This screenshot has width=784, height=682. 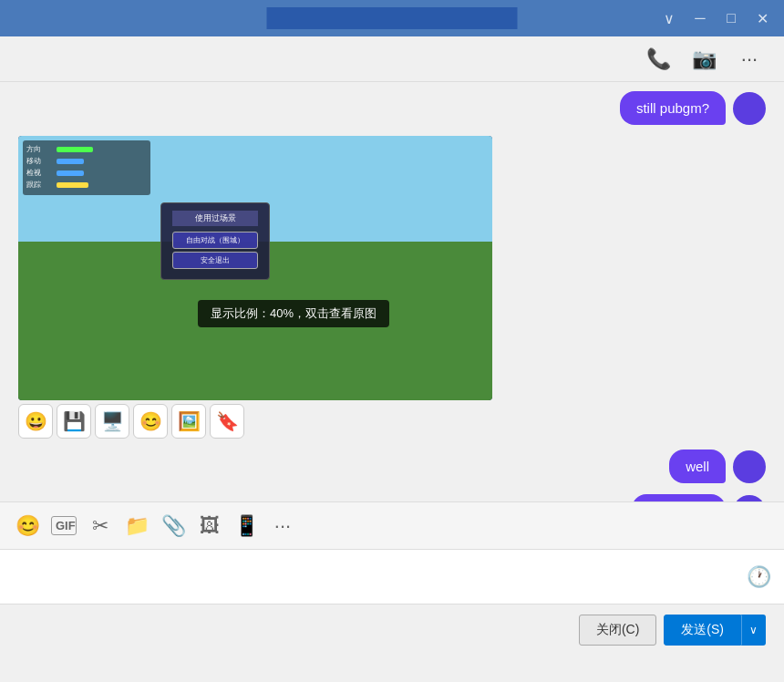 I want to click on send-dropdown-icon: ∨, so click(x=753, y=630).